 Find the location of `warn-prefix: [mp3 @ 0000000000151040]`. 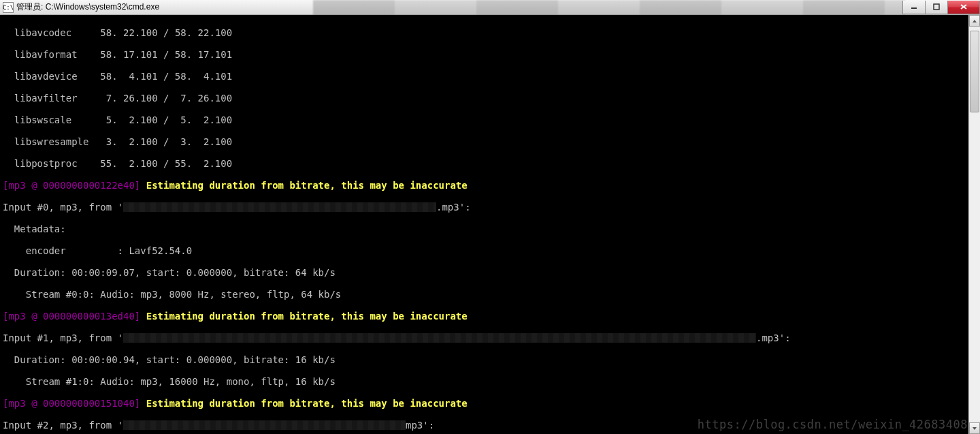

warn-prefix: [mp3 @ 0000000000151040] is located at coordinates (75, 403).